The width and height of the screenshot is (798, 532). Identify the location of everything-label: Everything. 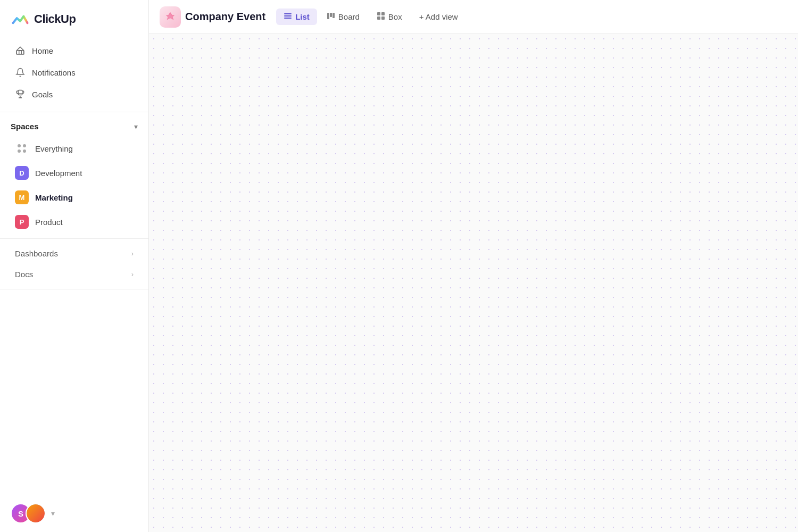
(54, 149).